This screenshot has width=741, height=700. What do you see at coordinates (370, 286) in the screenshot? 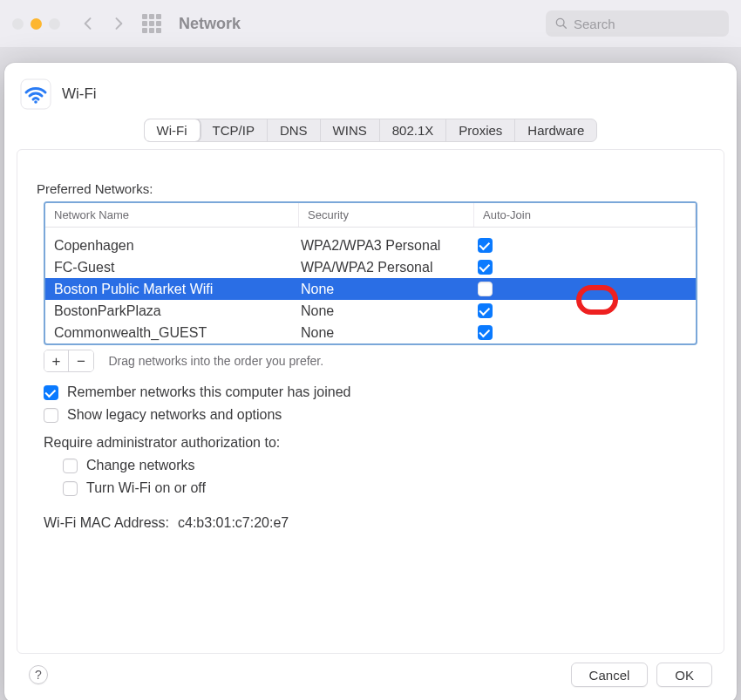
I see `table-body: CopenhagenWPA2/WPA3 PersonalFC-GuestWPA/…` at bounding box center [370, 286].